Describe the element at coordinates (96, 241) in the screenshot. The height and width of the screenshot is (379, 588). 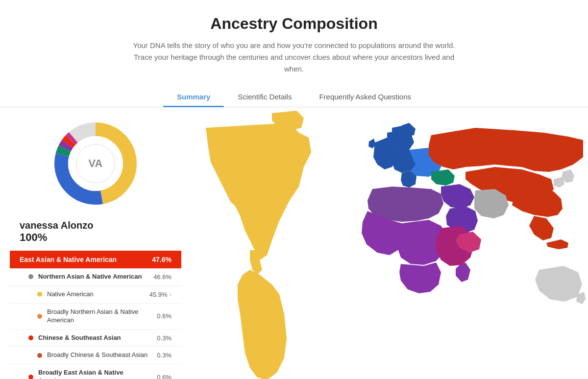
I see `user-percent: 100%` at that location.